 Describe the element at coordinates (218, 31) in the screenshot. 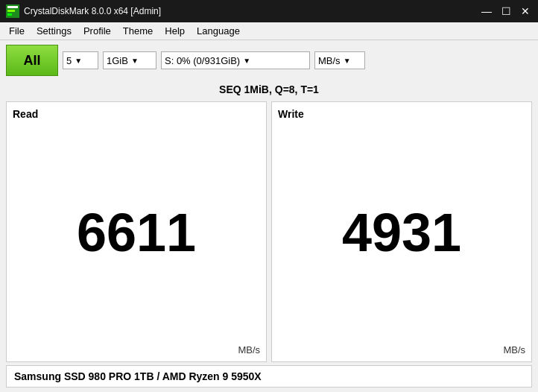

I see `menu-language: Language` at that location.